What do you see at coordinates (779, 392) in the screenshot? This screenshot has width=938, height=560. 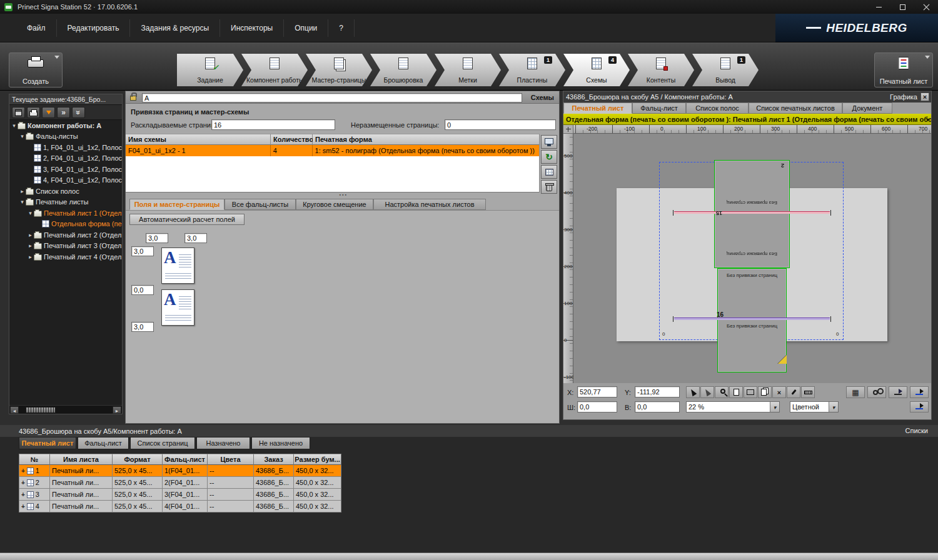 I see `delete-object-button` at bounding box center [779, 392].